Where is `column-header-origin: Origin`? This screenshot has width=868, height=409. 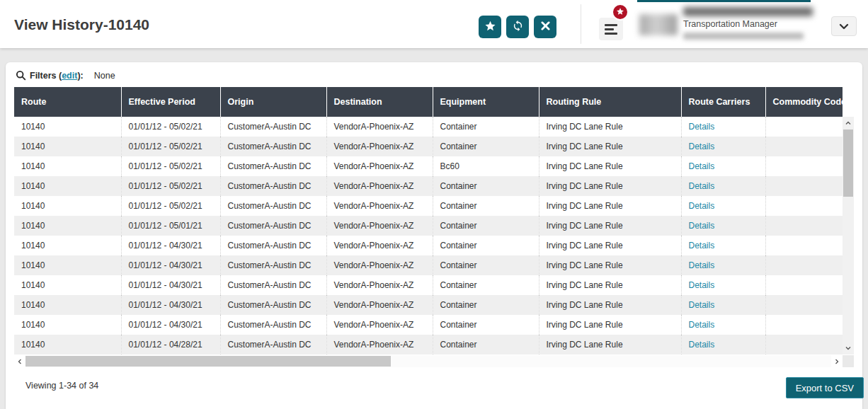
column-header-origin: Origin is located at coordinates (273, 102).